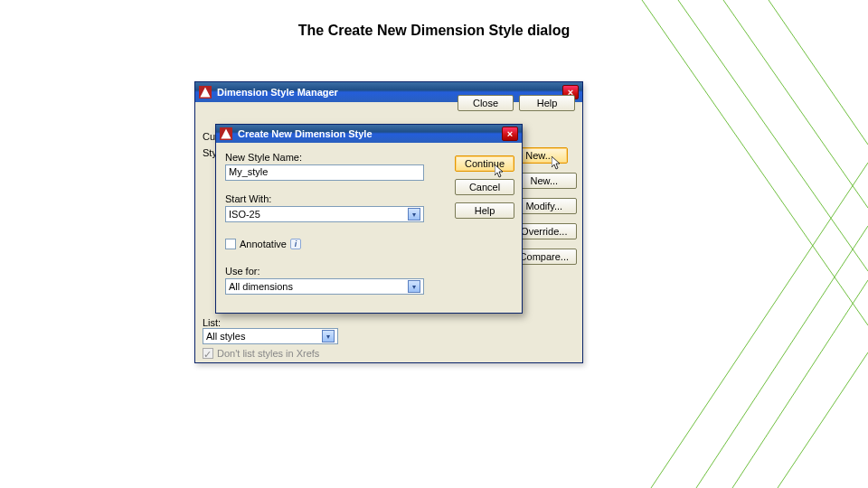 This screenshot has height=488, width=868. Describe the element at coordinates (226, 336) in the screenshot. I see `list-select-value: All styles` at that location.